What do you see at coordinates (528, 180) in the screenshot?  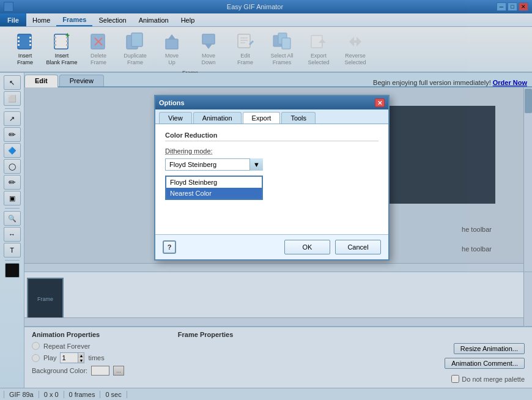 I see `canvas-scrollbar-v` at bounding box center [528, 180].